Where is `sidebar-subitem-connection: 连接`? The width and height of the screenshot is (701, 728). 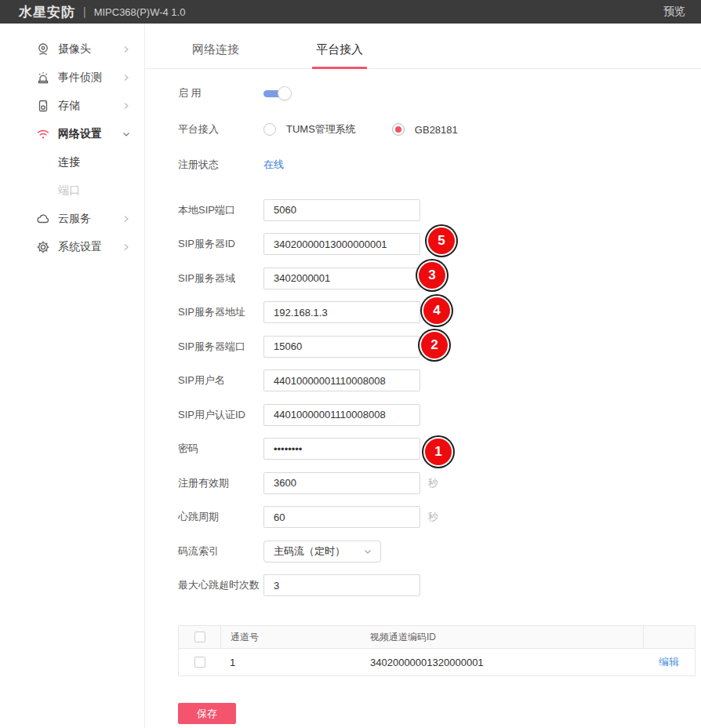 sidebar-subitem-connection: 连接 is located at coordinates (72, 162).